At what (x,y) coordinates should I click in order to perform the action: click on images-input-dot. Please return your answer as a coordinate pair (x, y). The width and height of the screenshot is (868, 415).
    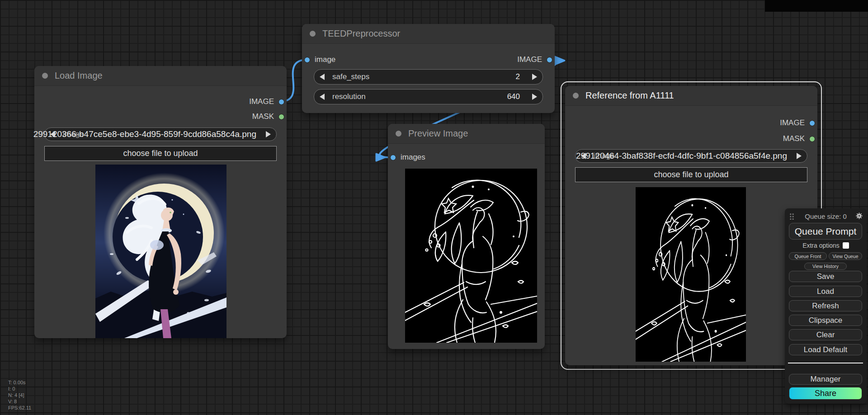
    Looking at the image, I should click on (393, 157).